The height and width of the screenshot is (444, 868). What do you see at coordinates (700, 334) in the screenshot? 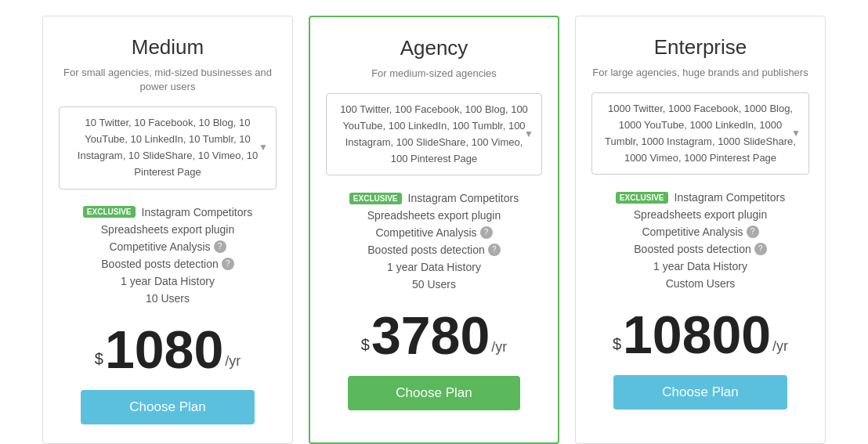
I see `price-area-enterprise: $10800/yr` at bounding box center [700, 334].